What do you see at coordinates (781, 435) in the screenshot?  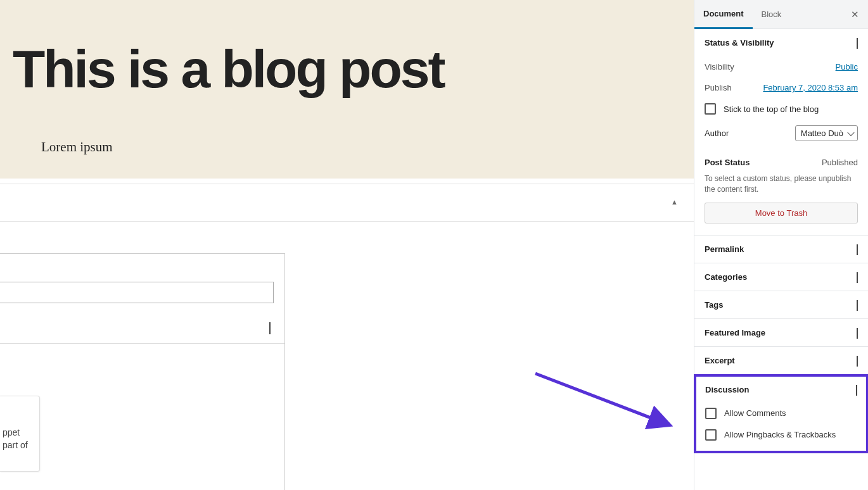 I see `allow-pingbacks-row: Allow Pingbacks & Trackbacks` at bounding box center [781, 435].